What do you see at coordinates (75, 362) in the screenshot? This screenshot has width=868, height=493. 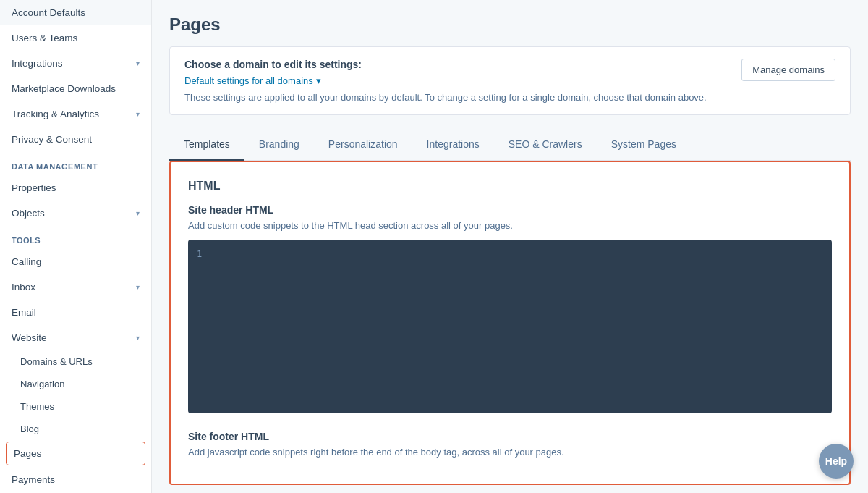 I see `sidebar-sub-item-domains-urls: Domains & URLs` at bounding box center [75, 362].